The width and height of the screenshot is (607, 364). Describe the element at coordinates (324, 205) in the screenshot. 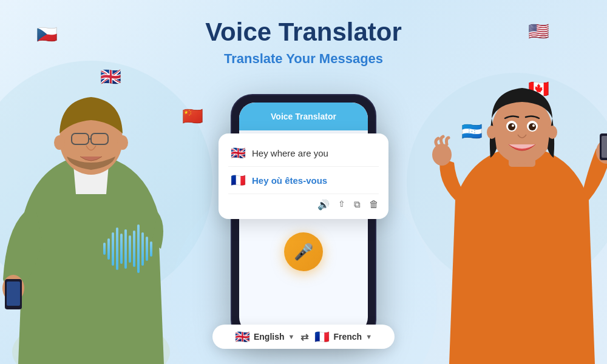

I see `volume-icon: 🔊` at that location.